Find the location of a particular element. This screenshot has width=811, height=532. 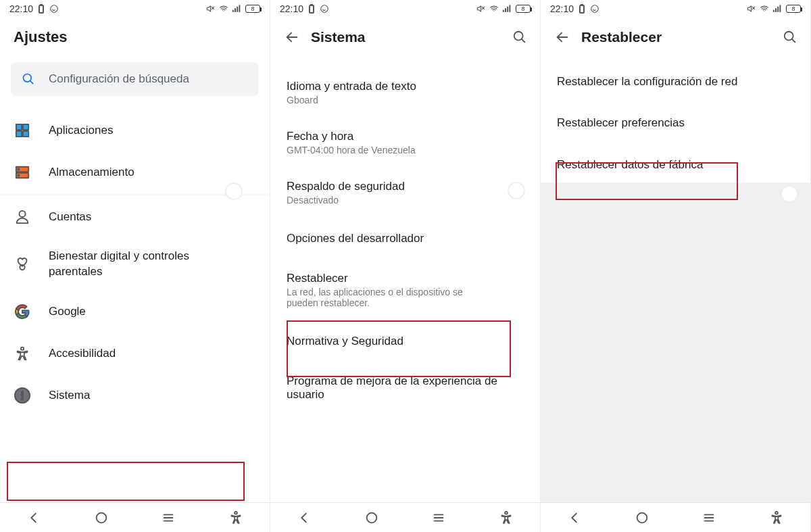

accessibility-icon is located at coordinates (22, 354).